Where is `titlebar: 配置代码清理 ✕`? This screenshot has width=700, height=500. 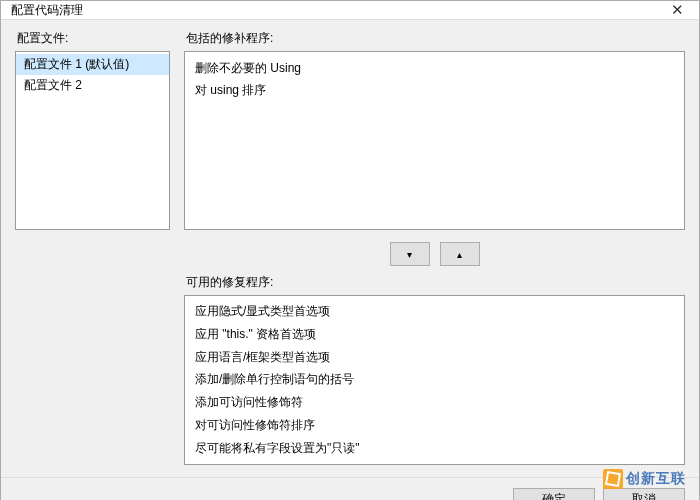
titlebar: 配置代码清理 ✕ is located at coordinates (350, 10).